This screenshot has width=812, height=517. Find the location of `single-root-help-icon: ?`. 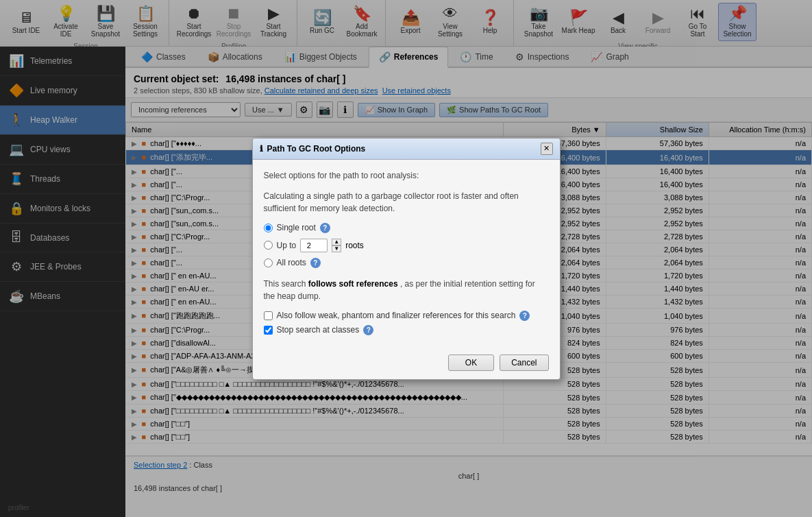

single-root-help-icon: ? is located at coordinates (325, 228).